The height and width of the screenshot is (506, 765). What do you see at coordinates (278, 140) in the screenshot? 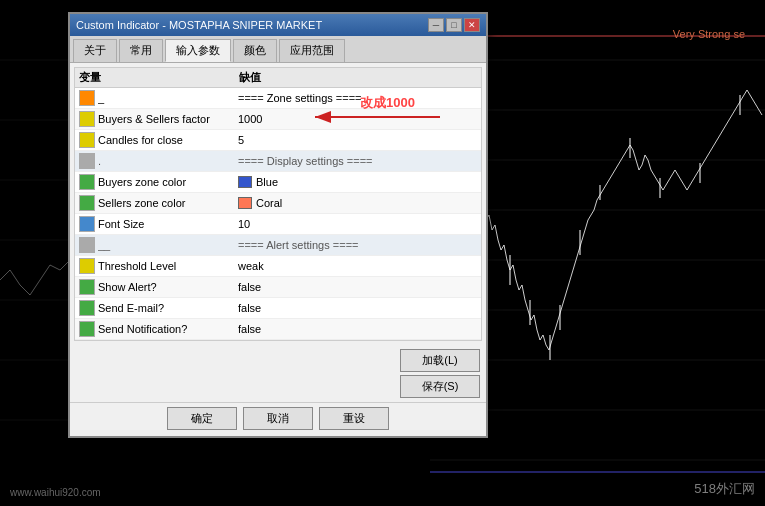
I see `table-row: Candles for close 5` at bounding box center [278, 140].